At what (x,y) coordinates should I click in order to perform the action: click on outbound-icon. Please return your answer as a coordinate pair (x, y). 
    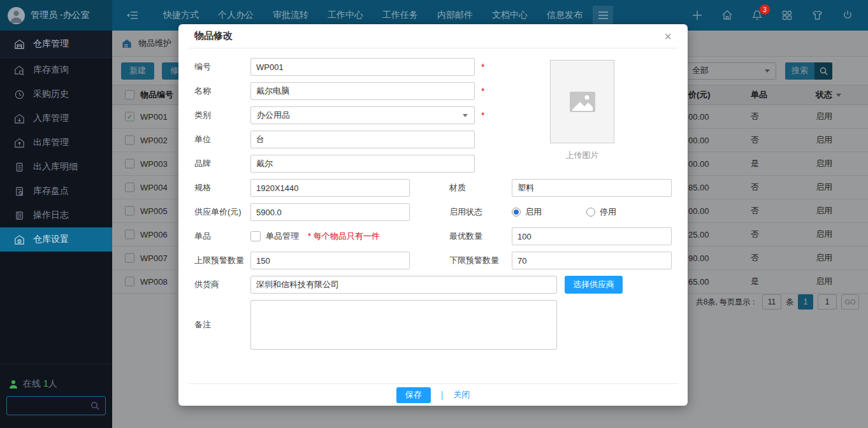
    Looking at the image, I should click on (19, 143).